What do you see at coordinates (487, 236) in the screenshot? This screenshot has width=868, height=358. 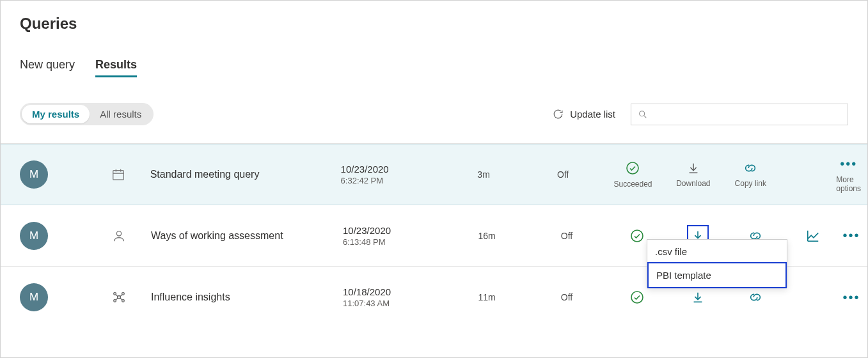 I see `duration: 16m` at bounding box center [487, 236].